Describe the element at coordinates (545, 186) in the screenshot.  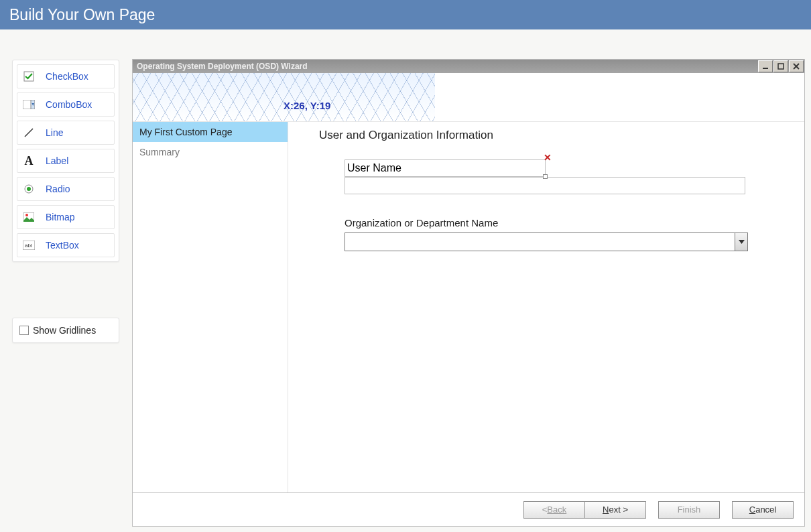
I see `username-input` at that location.